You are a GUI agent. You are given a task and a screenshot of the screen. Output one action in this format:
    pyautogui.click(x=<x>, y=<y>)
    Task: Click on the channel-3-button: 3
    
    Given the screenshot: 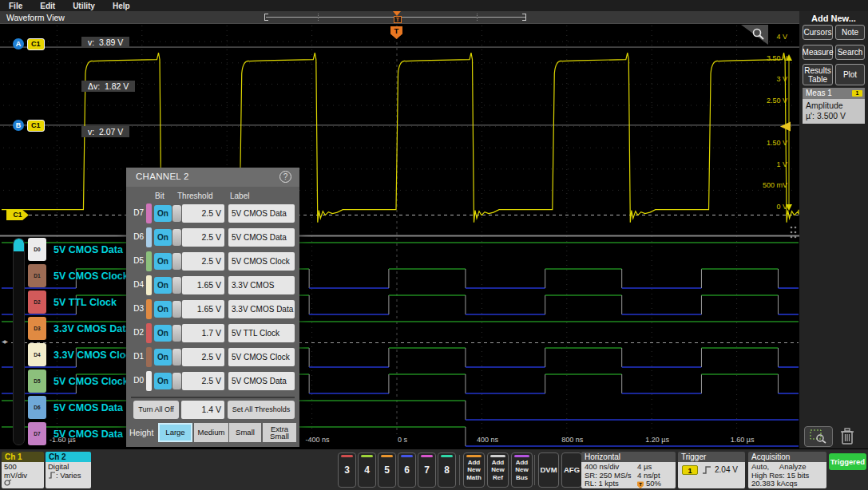 What is the action you would take?
    pyautogui.click(x=347, y=470)
    